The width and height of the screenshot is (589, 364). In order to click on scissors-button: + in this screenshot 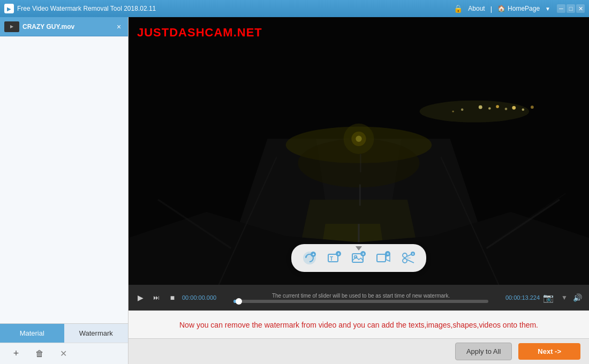, I will do `click(408, 258)`.